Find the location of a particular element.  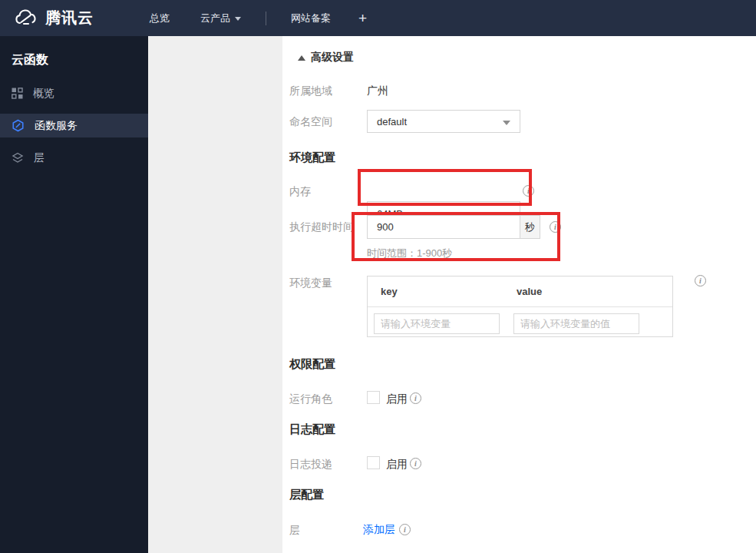

timeout-unit: 秒 is located at coordinates (530, 227).